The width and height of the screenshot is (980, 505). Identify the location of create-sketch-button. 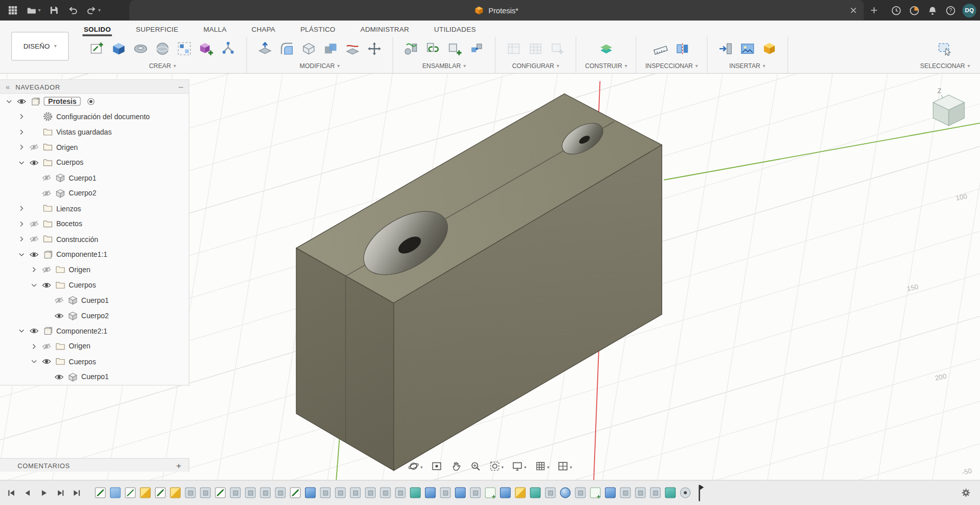
(97, 49).